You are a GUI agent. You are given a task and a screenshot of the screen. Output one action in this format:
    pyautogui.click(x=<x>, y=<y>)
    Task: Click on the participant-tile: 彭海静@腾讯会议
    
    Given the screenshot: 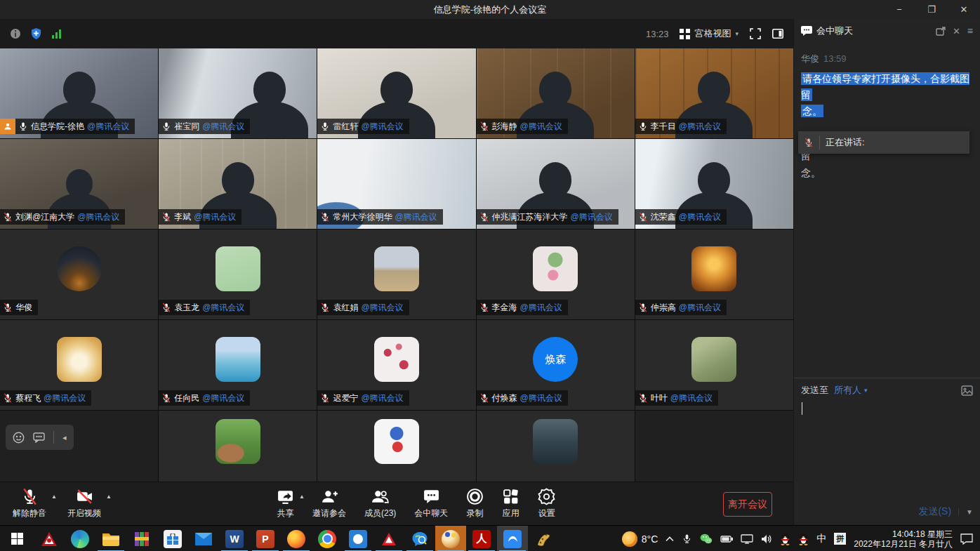 What is the action you would take?
    pyautogui.click(x=556, y=93)
    